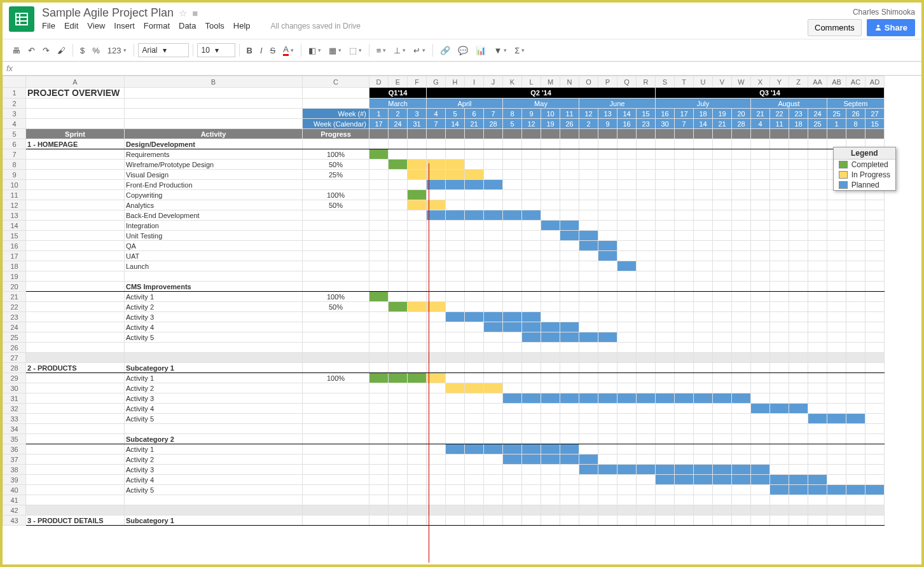  Describe the element at coordinates (214, 388) in the screenshot. I see `activity-cell: Activity 2` at that location.